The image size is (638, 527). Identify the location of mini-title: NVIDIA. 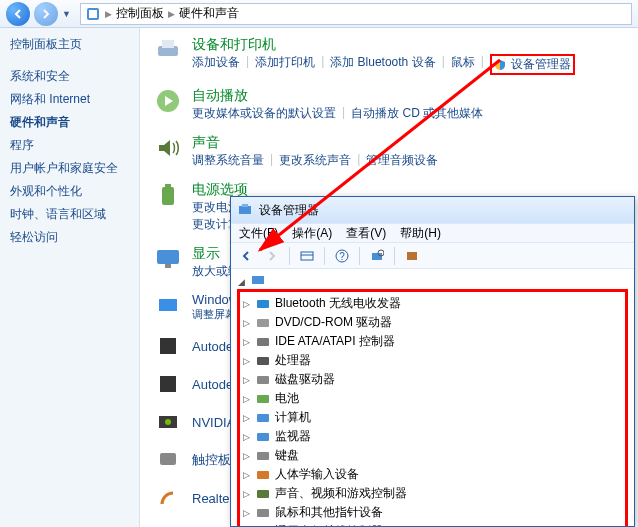
(214, 422).